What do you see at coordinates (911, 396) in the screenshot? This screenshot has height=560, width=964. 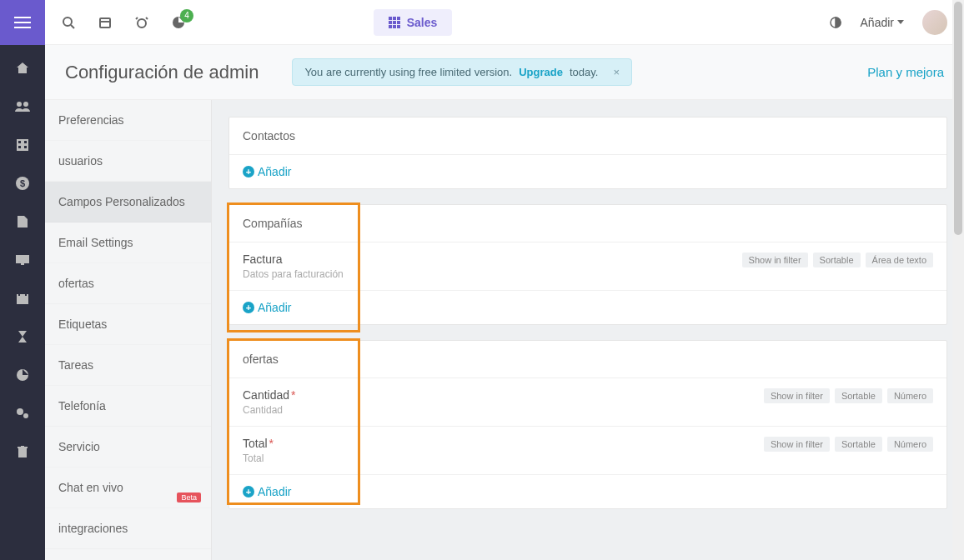 I see `tag: Número` at bounding box center [911, 396].